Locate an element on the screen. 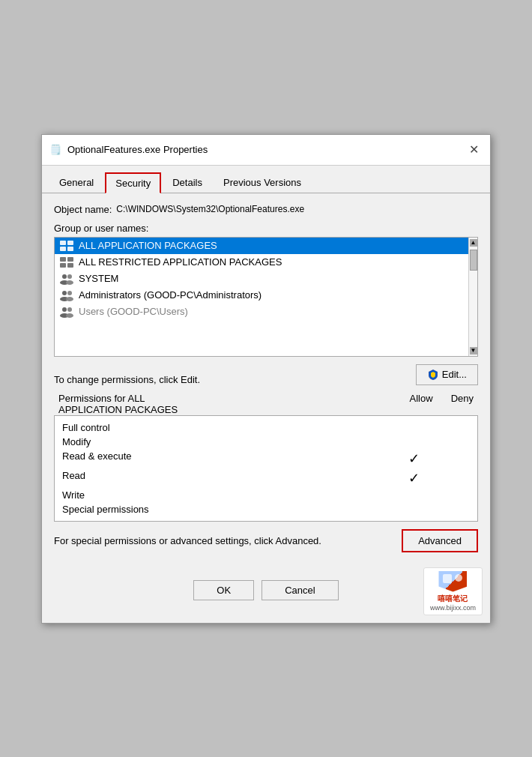 Image resolution: width=532 pixels, height=757 pixels. permissions-for-label: Permissions for ALL APPLICATION PACKAGES is located at coordinates (118, 404).